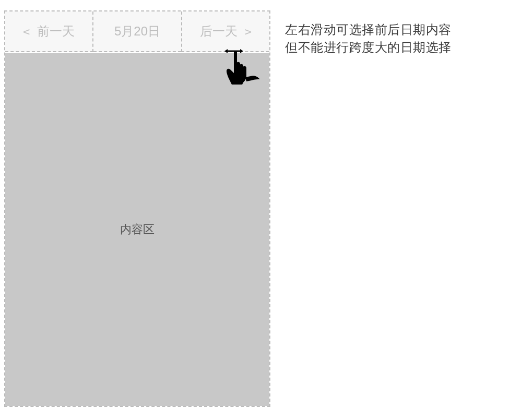 This screenshot has width=522, height=420. I want to click on swipe-gesture-icon, so click(243, 68).